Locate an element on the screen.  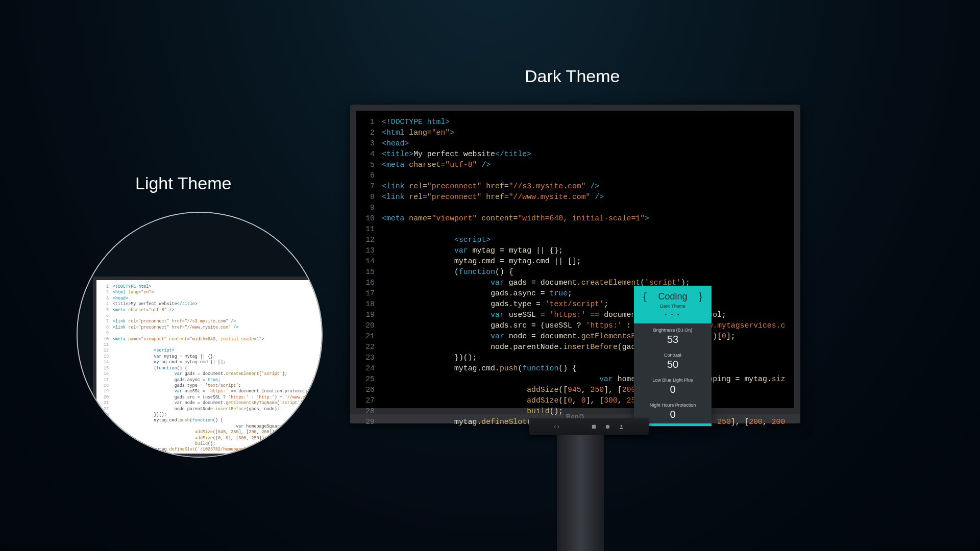
osd-mode: Coding is located at coordinates (673, 297).